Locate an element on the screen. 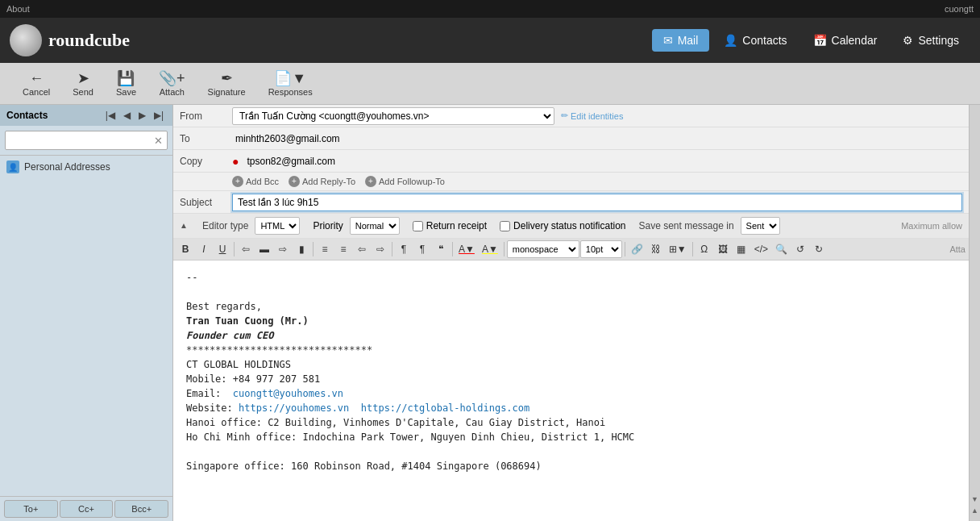  align-left-button: ⇦ is located at coordinates (246, 249).